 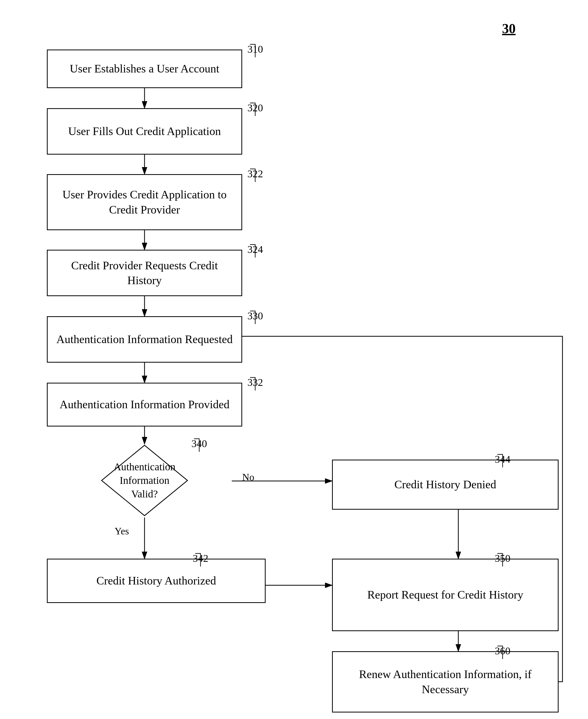 What do you see at coordinates (255, 249) in the screenshot?
I see `step-label-324: 324` at bounding box center [255, 249].